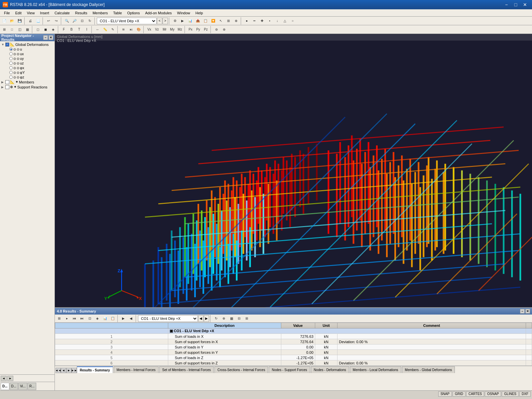 This screenshot has width=532, height=399. I want to click on status-item-snap: SNAP, so click(445, 394).